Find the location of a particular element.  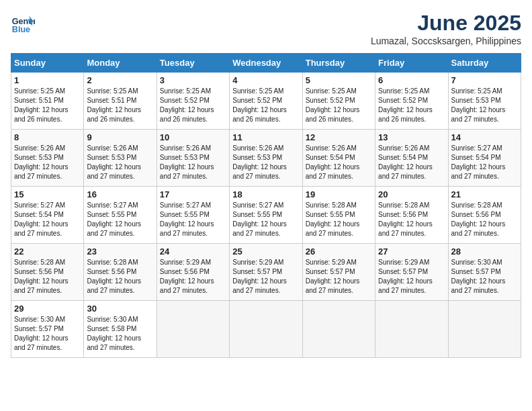

day-number: 20 is located at coordinates (411, 195).